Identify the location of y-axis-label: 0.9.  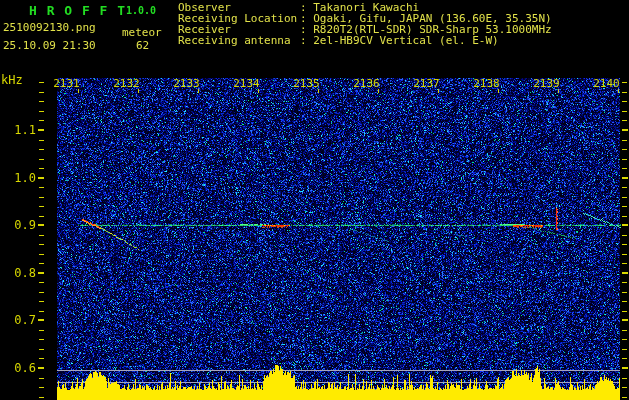
(19, 225).